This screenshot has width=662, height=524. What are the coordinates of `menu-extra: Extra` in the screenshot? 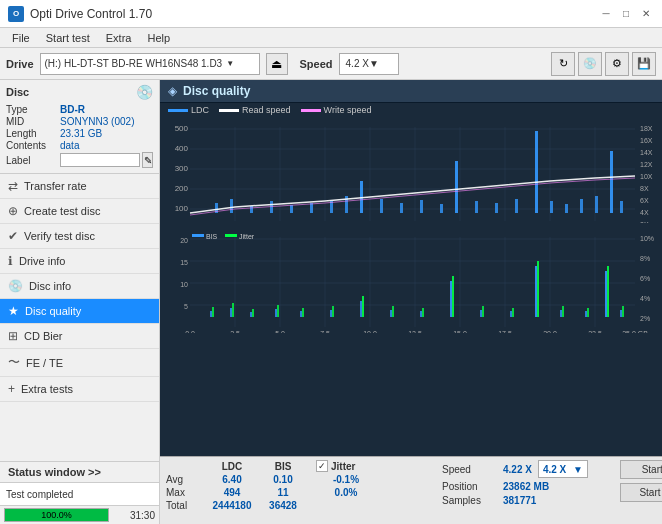 It's located at (119, 38).